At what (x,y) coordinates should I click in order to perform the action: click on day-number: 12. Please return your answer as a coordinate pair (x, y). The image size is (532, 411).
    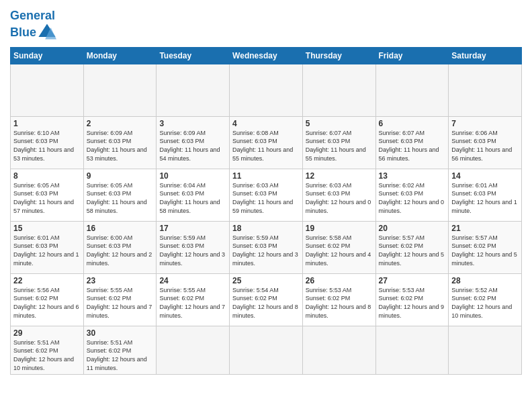
    Looking at the image, I should click on (339, 176).